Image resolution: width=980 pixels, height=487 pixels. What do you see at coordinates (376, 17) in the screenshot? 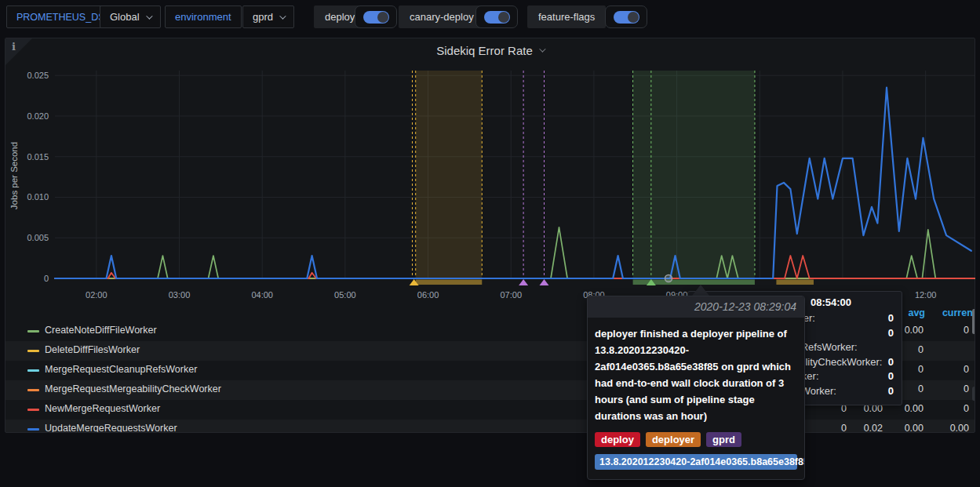
I see `deploy-toggle` at bounding box center [376, 17].